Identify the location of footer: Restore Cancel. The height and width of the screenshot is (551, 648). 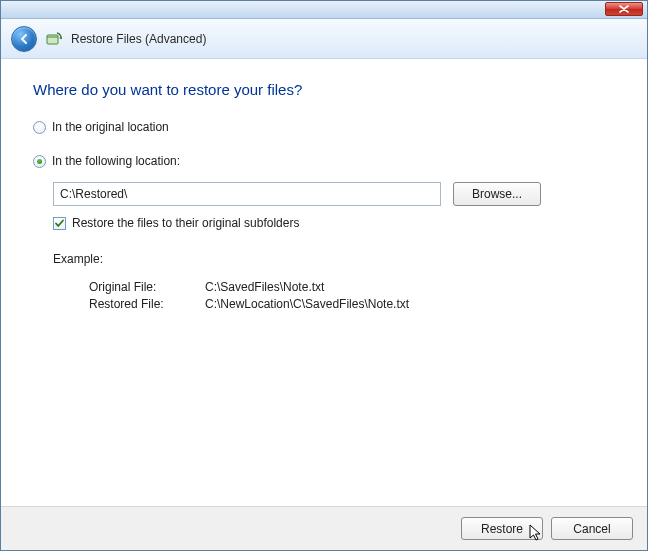
(324, 528).